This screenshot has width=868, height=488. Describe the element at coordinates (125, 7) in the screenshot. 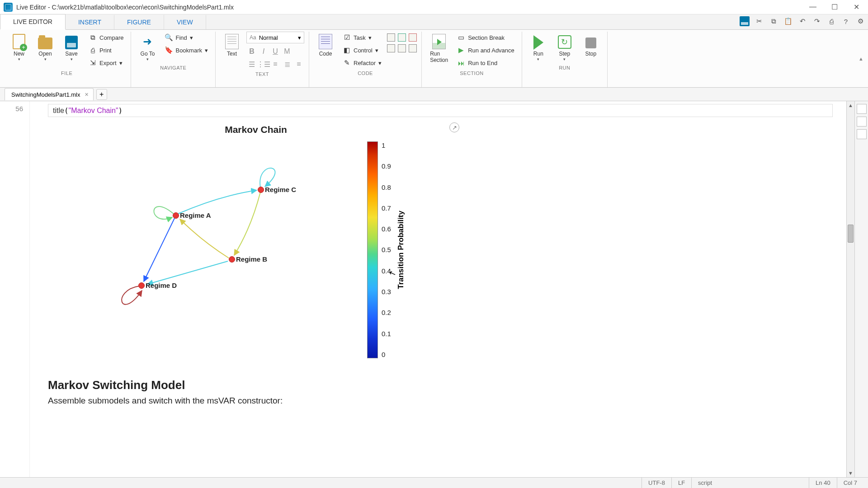

I see `window-title: Live Editor - C:\work21b\matlab\toolbox\…` at that location.